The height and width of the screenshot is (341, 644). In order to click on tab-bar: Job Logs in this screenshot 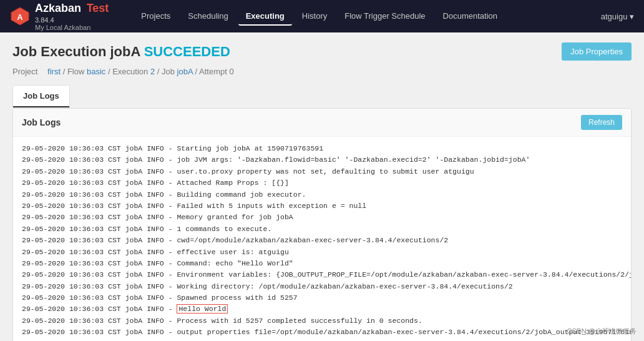, I will do `click(41, 96)`.